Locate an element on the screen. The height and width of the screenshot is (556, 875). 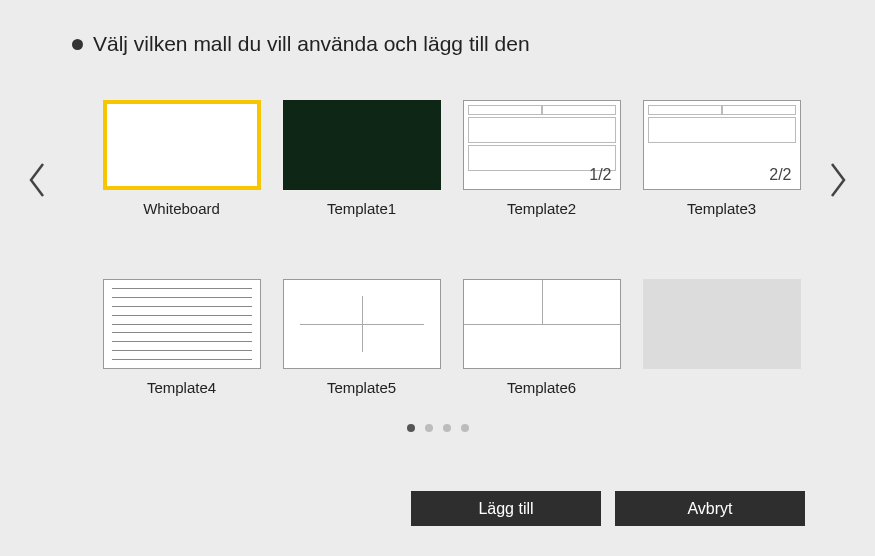
template-tile-6: Template6 is located at coordinates (542, 338).